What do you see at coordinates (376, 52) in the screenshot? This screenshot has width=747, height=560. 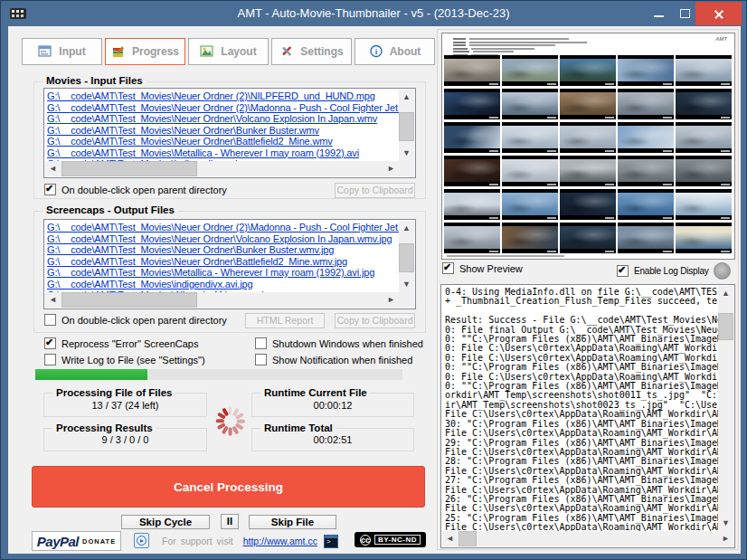 I see `about-icon: i` at bounding box center [376, 52].